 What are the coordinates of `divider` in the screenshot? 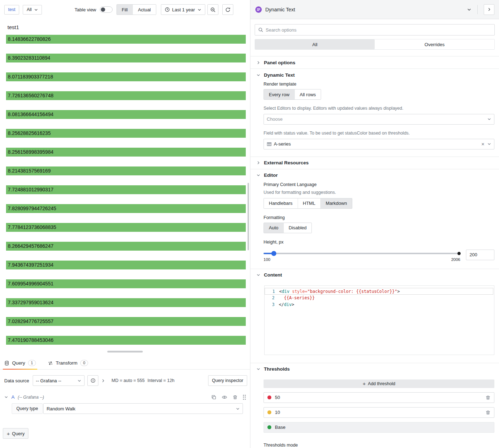 It's located at (477, 10).